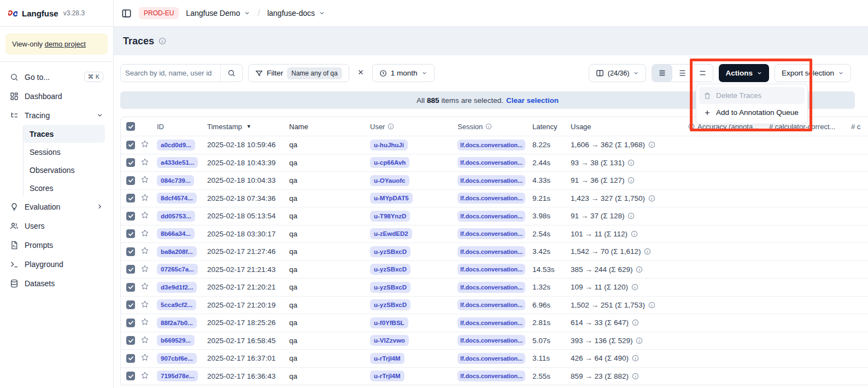 The width and height of the screenshot is (868, 388). Describe the element at coordinates (494, 198) in the screenshot. I see `table-row: 8dcf4574...2025-02-18 07:34:36qau-MYpDAT…` at that location.